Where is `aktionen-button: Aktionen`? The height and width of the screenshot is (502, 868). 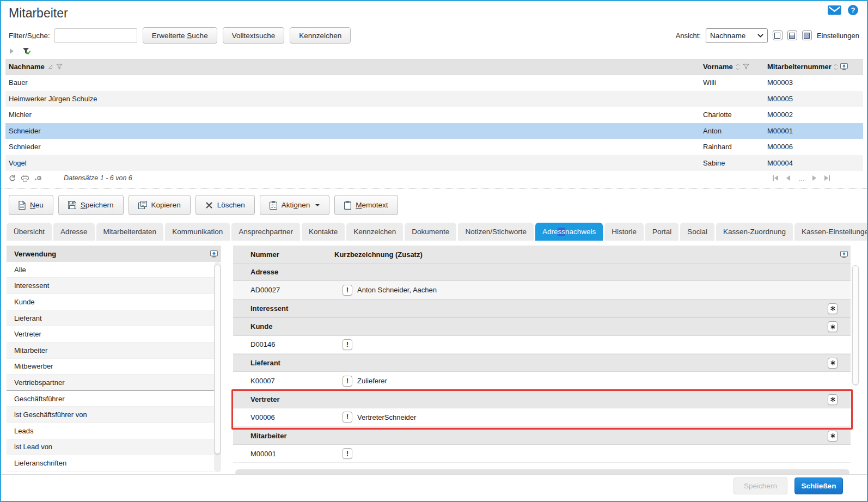
aktionen-button: Aktionen is located at coordinates (295, 205).